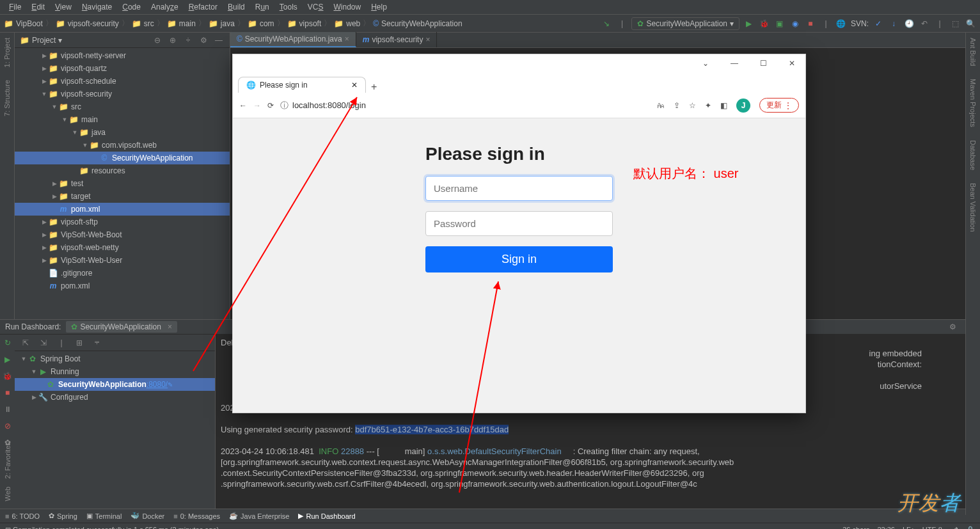  What do you see at coordinates (43, 343) in the screenshot?
I see `collapse-icon: ⇲` at bounding box center [43, 343].